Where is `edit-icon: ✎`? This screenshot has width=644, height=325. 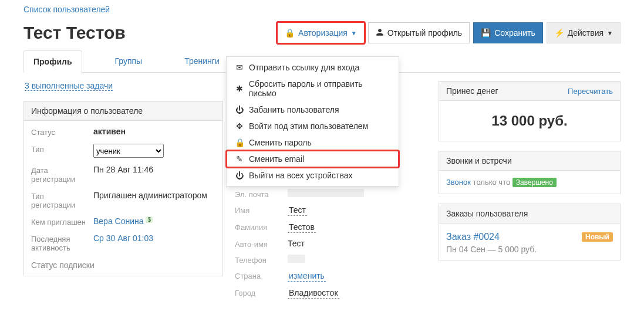 edit-icon: ✎ is located at coordinates (240, 159).